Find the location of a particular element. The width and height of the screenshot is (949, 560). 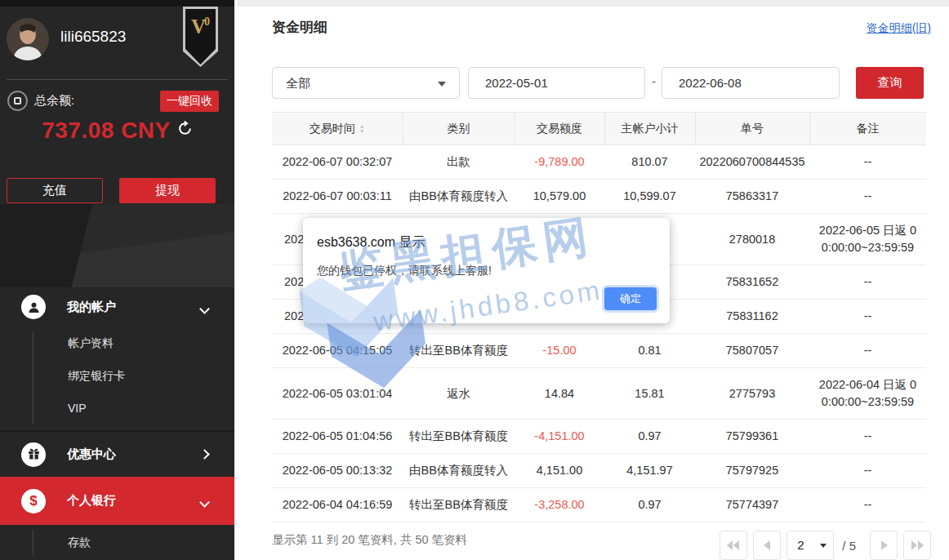

pagination: 2 / 5 is located at coordinates (825, 545).